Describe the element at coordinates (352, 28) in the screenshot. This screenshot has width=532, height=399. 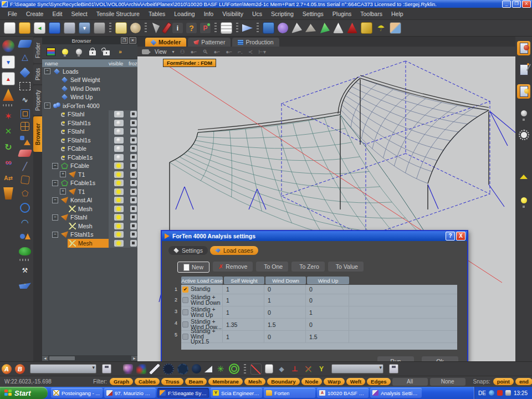
I see `tent-red-icon` at that location.